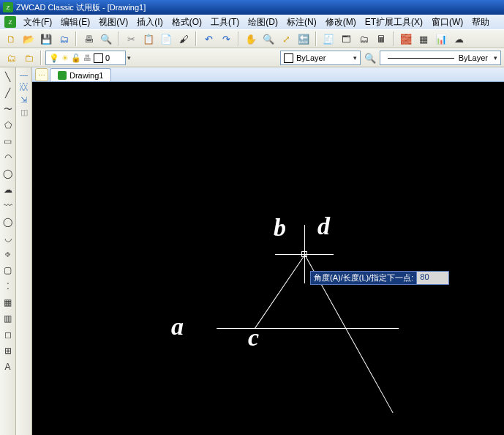 This screenshot has height=435, width=504. I want to click on copy-icon: 📋, so click(148, 39).